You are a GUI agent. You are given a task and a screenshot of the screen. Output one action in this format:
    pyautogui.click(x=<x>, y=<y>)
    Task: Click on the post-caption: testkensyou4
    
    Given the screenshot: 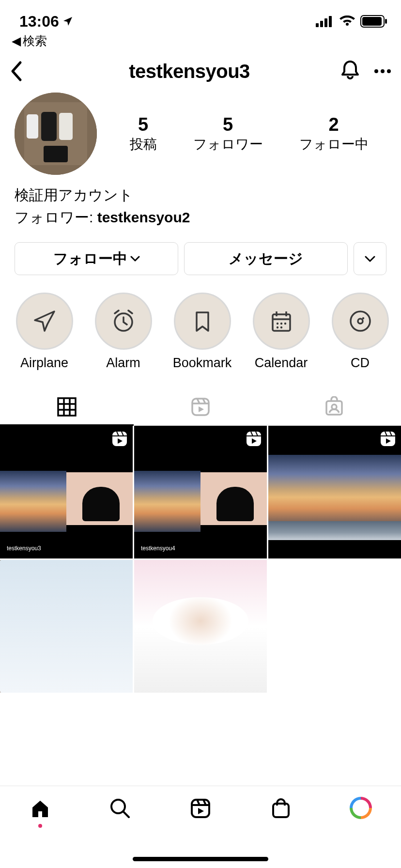 What is the action you would take?
    pyautogui.click(x=158, y=548)
    